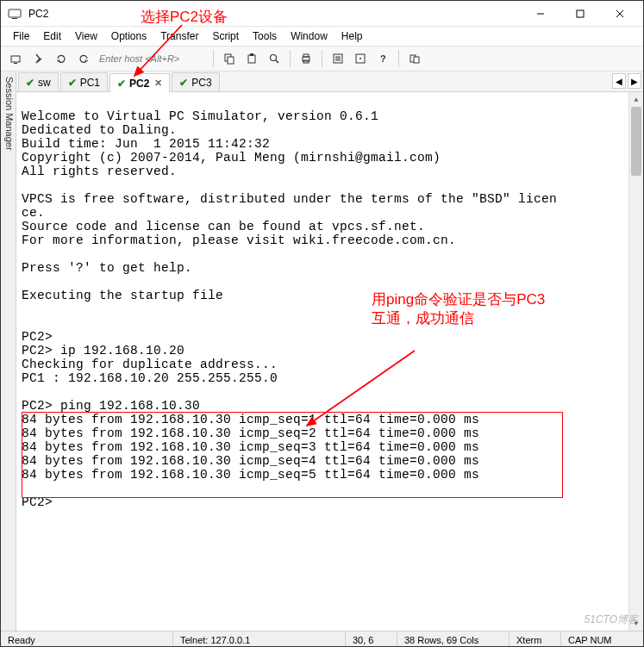 The image size is (644, 647). What do you see at coordinates (322, 36) in the screenshot?
I see `menubar: File Edit View Options Transfer Script T…` at bounding box center [322, 36].